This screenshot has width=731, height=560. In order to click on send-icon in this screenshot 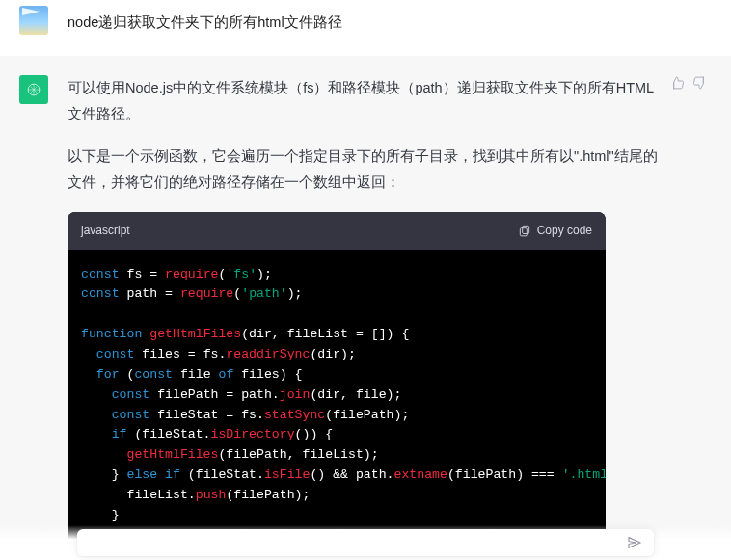, I will do `click(635, 543)`.